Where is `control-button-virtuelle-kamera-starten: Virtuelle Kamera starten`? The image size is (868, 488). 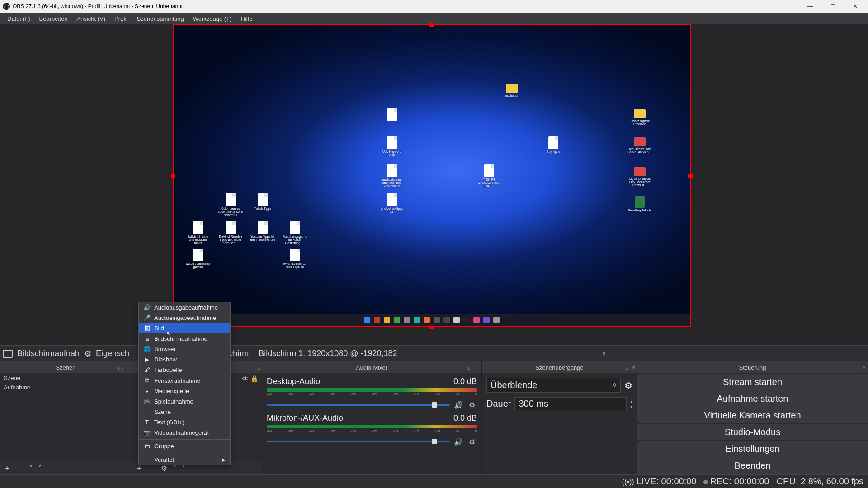 control-button-virtuelle-kamera-starten: Virtuelle Kamera starten is located at coordinates (752, 415).